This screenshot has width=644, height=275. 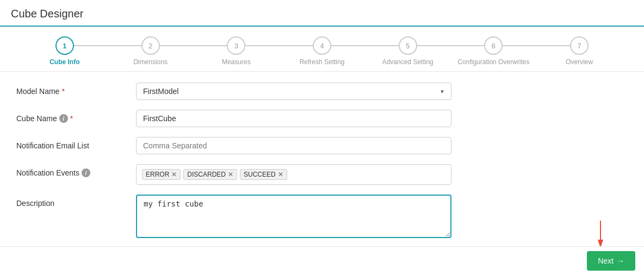 What do you see at coordinates (621, 261) in the screenshot?
I see `next-button-arrow: →` at bounding box center [621, 261].